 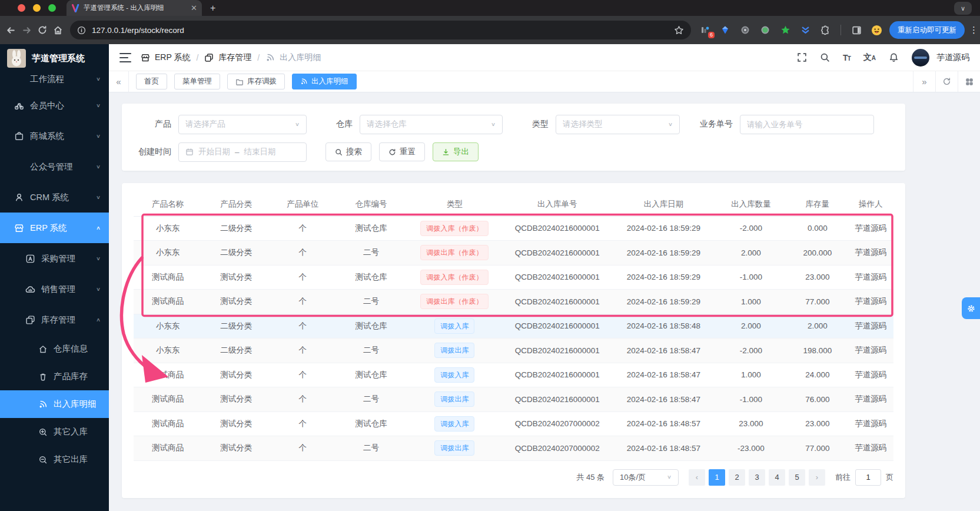 I want to click on zoom-in-circle-icon, so click(x=42, y=432).